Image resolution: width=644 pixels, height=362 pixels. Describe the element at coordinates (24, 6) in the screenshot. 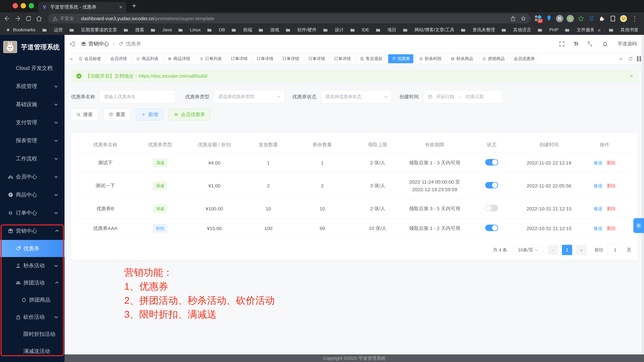

I see `minimize-window-button` at that location.